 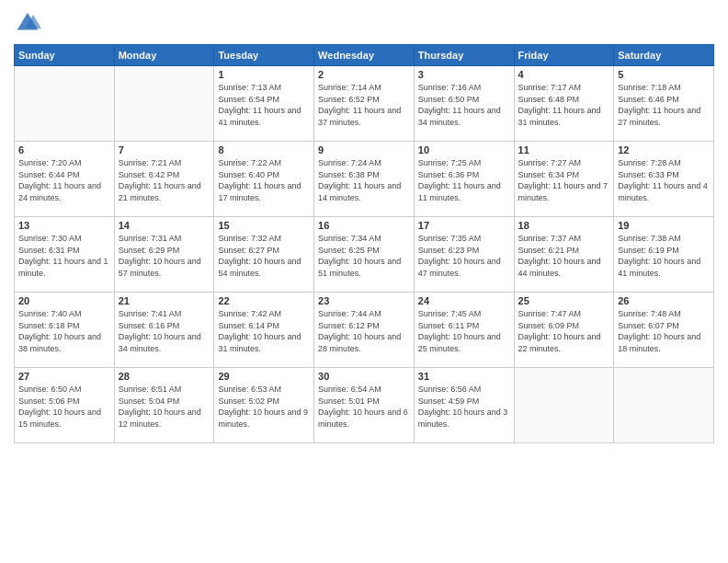 What do you see at coordinates (165, 150) in the screenshot?
I see `day-number: 7` at bounding box center [165, 150].